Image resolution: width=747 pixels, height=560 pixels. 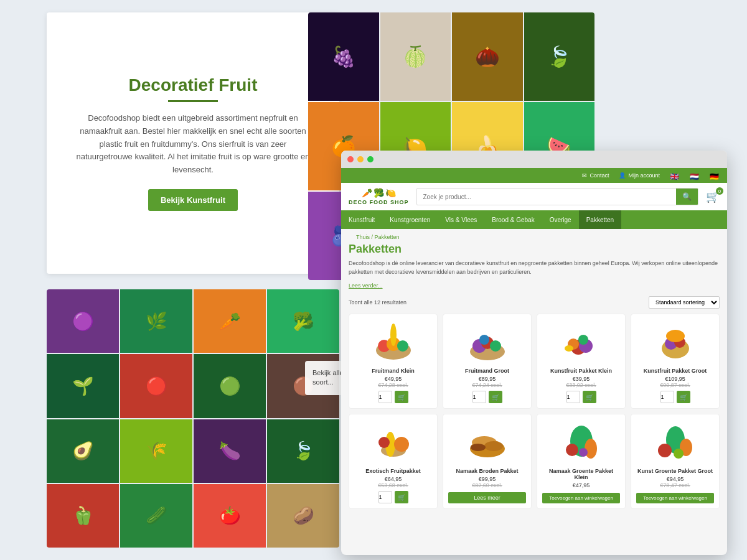 What do you see at coordinates (581, 498) in the screenshot?
I see `toevoegen-button-6: Toevoegen aan winkelwagen` at bounding box center [581, 498].